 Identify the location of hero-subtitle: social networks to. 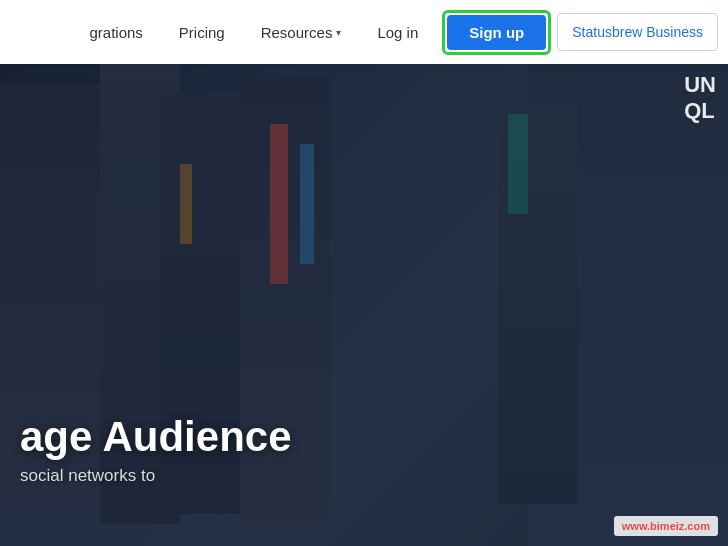
(156, 476).